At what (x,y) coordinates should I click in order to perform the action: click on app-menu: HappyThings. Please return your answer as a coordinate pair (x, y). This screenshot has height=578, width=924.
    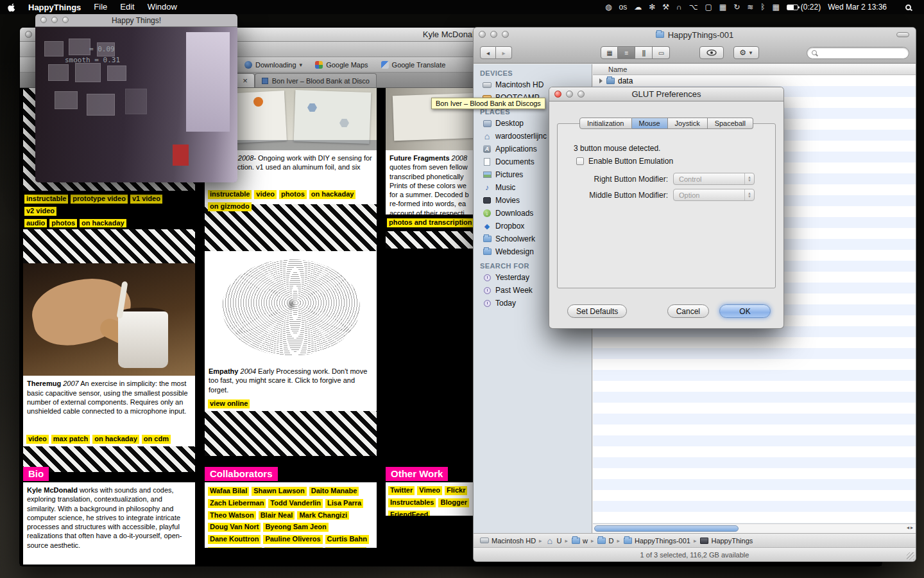
    Looking at the image, I should click on (55, 8).